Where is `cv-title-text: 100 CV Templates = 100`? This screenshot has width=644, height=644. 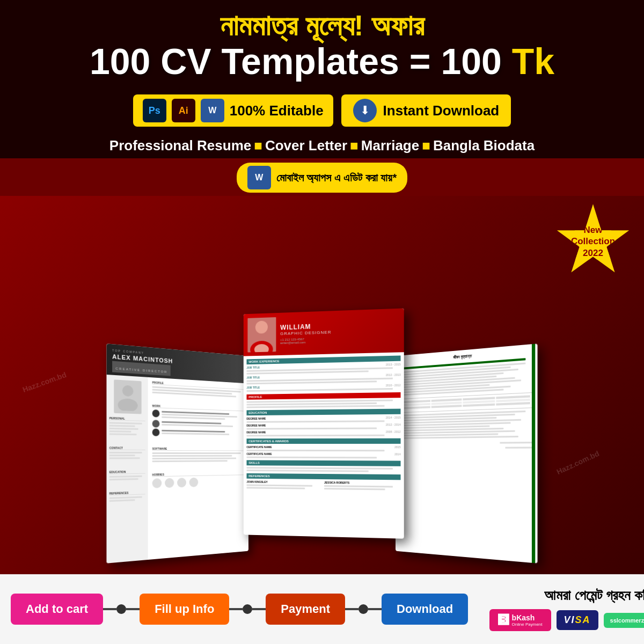
cv-title-text: 100 CV Templates = 100 is located at coordinates (296, 61).